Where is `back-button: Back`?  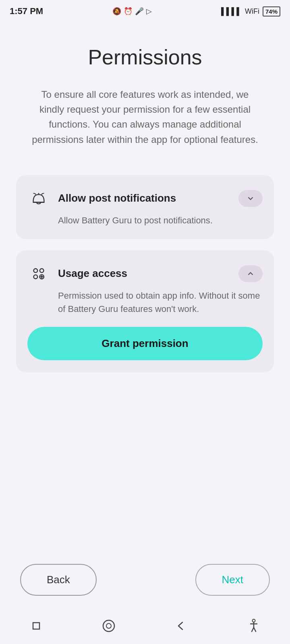 back-button: Back is located at coordinates (58, 580).